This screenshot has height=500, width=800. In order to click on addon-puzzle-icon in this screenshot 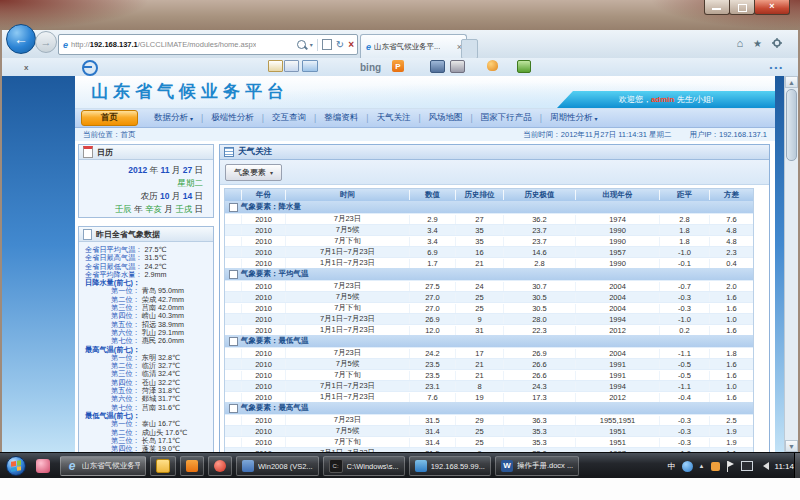, I will do `click(524, 66)`.